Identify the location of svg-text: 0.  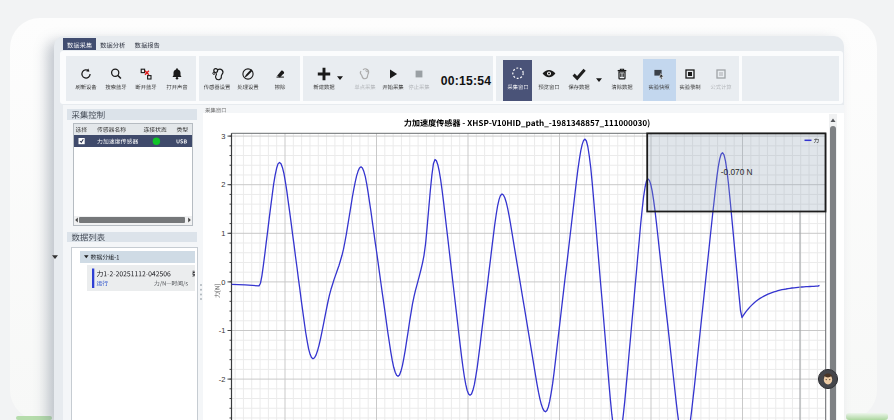
(223, 282).